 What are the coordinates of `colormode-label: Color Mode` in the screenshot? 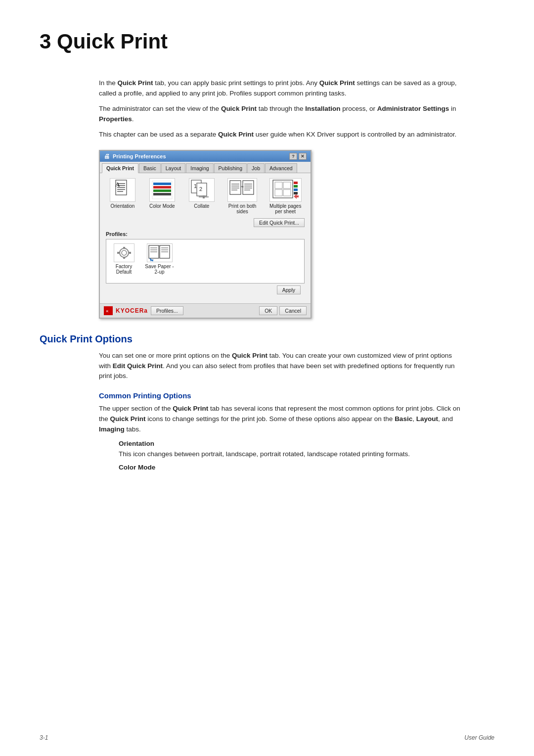 It's located at (162, 206).